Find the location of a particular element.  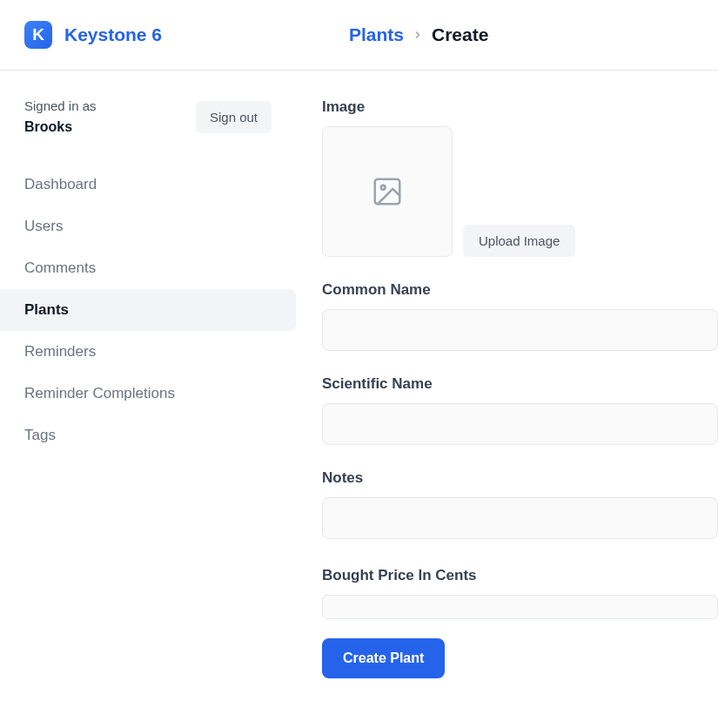

common-name-input is located at coordinates (520, 330).